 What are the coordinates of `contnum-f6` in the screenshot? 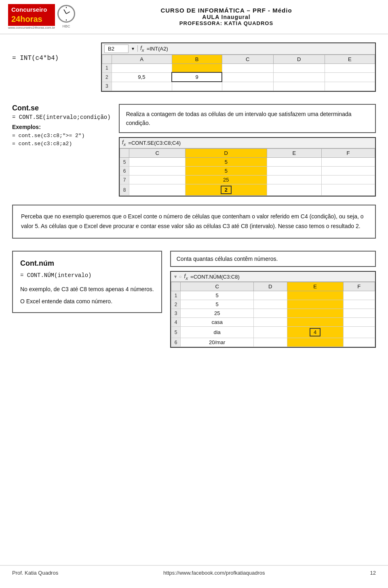 It's located at (359, 343).